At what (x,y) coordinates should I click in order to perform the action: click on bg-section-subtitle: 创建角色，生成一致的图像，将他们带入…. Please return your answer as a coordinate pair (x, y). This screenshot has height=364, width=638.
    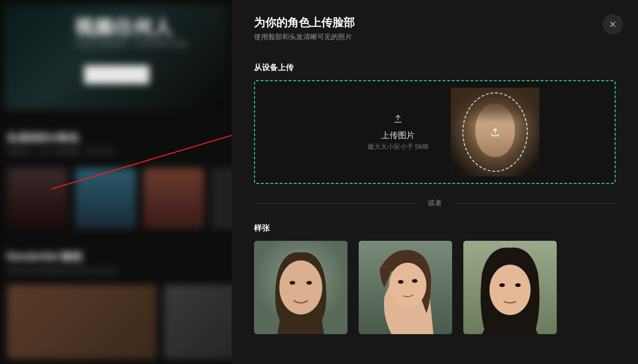
    Looking at the image, I should click on (64, 152).